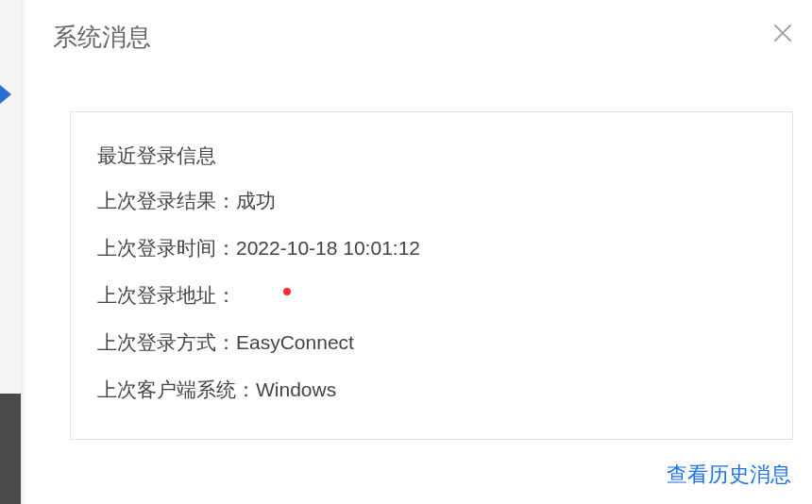 Image resolution: width=812 pixels, height=504 pixels. Describe the element at coordinates (256, 201) in the screenshot. I see `value-last-login-result: 成功` at that location.